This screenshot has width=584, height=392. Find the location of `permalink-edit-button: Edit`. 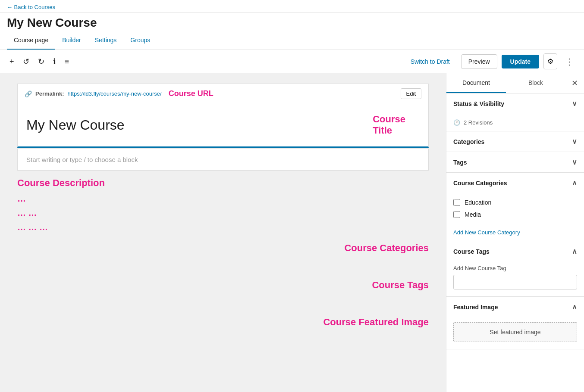

permalink-edit-button: Edit is located at coordinates (411, 94).